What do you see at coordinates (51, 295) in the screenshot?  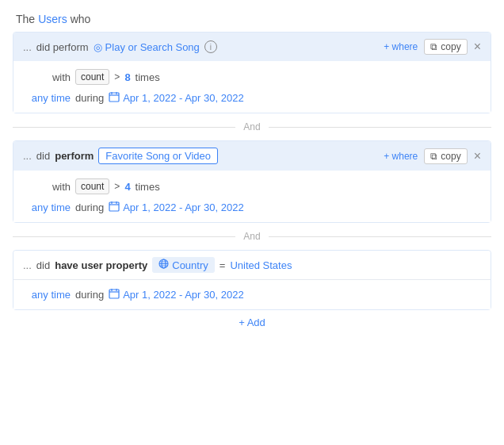 I see `any-time-3: any time` at bounding box center [51, 295].